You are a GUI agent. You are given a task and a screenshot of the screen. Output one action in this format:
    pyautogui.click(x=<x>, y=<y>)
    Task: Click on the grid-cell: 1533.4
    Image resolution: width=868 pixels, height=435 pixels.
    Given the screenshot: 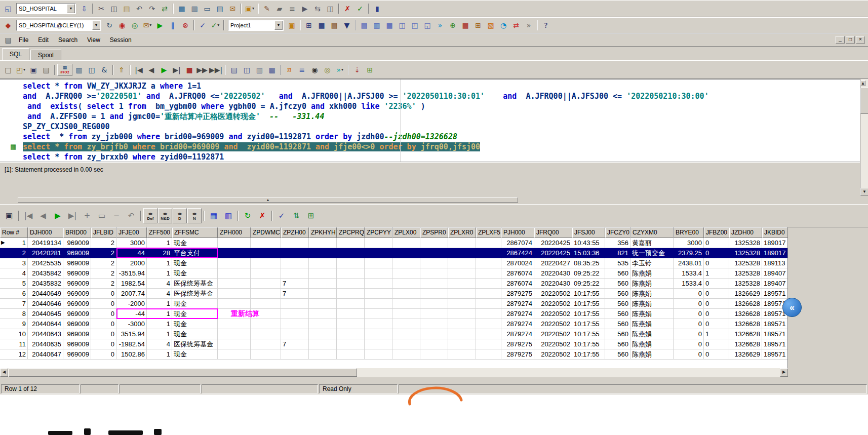 What is the action you would take?
    pyautogui.click(x=689, y=284)
    